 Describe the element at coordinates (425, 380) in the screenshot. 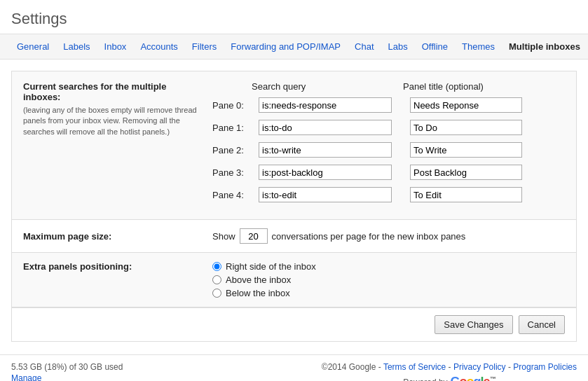

I see `powered-by-text: Powered by` at that location.